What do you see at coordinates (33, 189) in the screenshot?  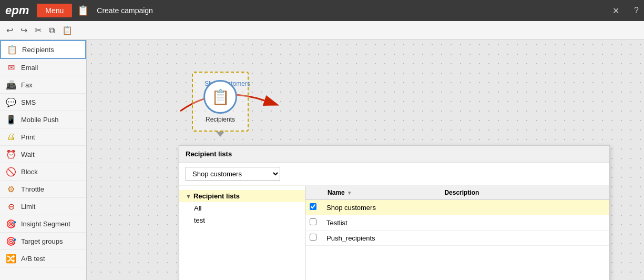 I see `sidebar-item-label: Throttle` at bounding box center [33, 189].